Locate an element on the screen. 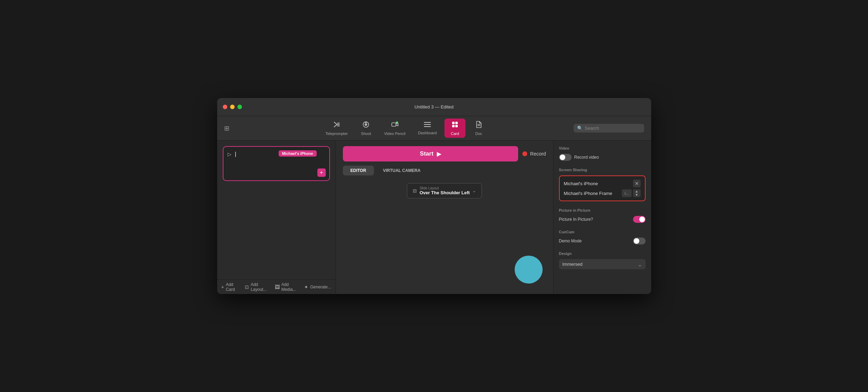 Image resolution: width=868 pixels, height=392 pixels. start-button: Start ▶ is located at coordinates (431, 154).